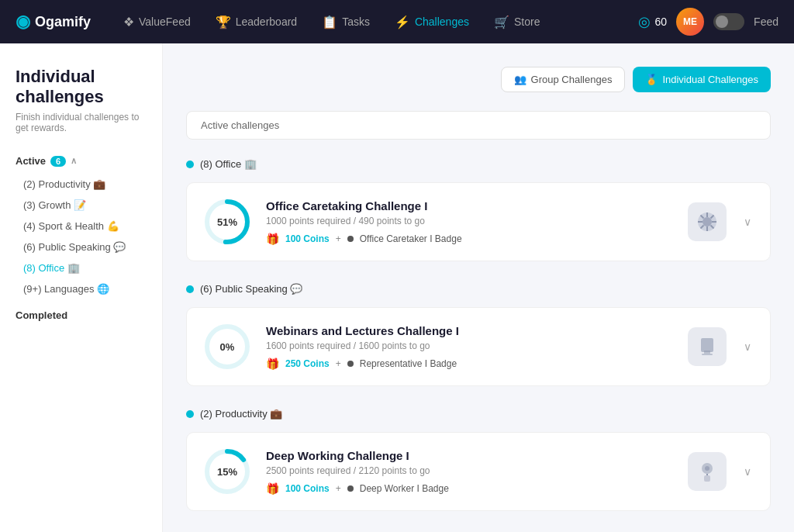  I want to click on header-buttons: 👥 Group Challenges 🏅 Individual Challeng…, so click(636, 79).